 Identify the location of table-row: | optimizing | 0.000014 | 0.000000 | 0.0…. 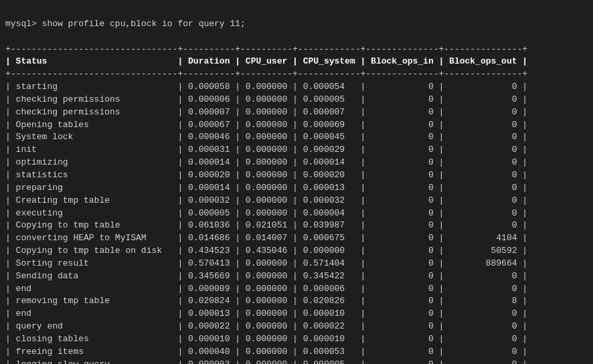
(296, 163).